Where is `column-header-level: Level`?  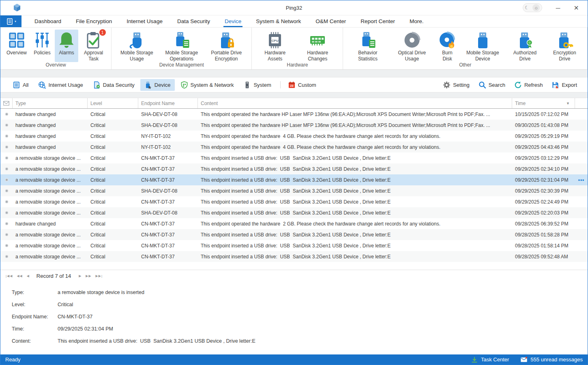 column-header-level: Level is located at coordinates (113, 103).